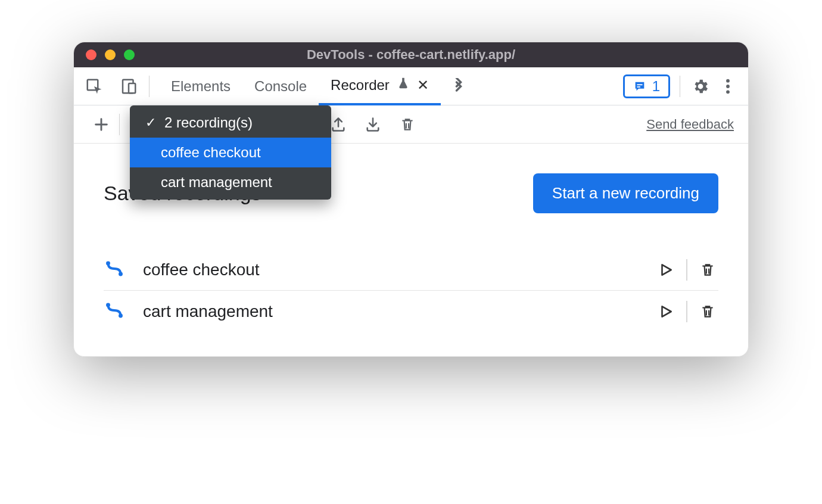  Describe the element at coordinates (129, 55) in the screenshot. I see `window-zoom-dot` at that location.